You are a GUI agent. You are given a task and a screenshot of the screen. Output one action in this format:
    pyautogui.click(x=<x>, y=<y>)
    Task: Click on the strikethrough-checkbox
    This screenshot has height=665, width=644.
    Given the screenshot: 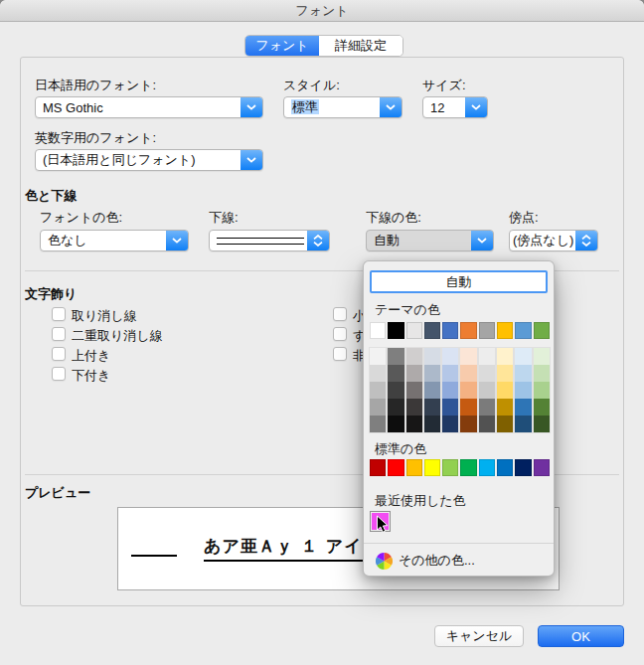 What is the action you would take?
    pyautogui.click(x=59, y=314)
    